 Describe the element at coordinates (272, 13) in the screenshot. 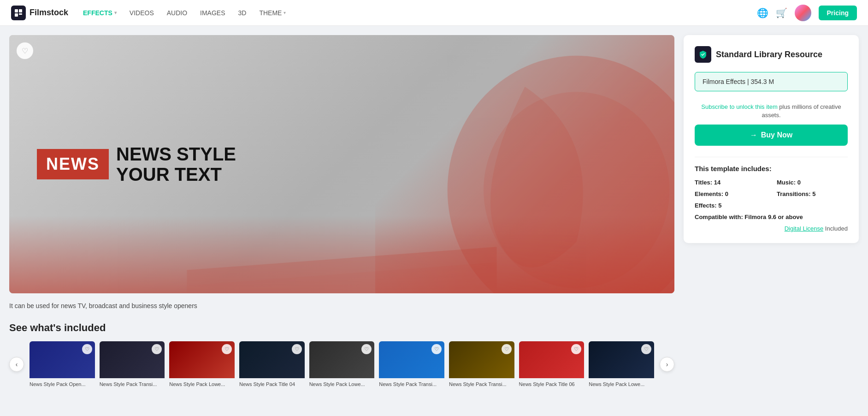

I see `nav-theme: THEME ▾` at that location.